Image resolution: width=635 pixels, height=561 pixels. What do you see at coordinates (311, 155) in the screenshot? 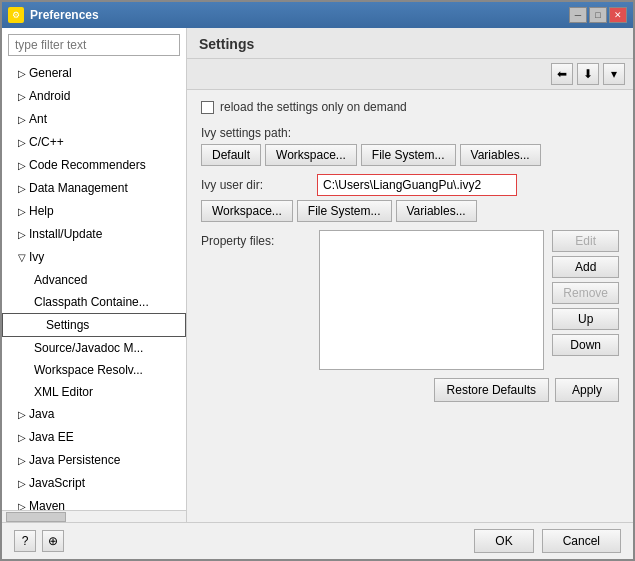
I see `workspace-button-1: Workspace...` at bounding box center [311, 155].